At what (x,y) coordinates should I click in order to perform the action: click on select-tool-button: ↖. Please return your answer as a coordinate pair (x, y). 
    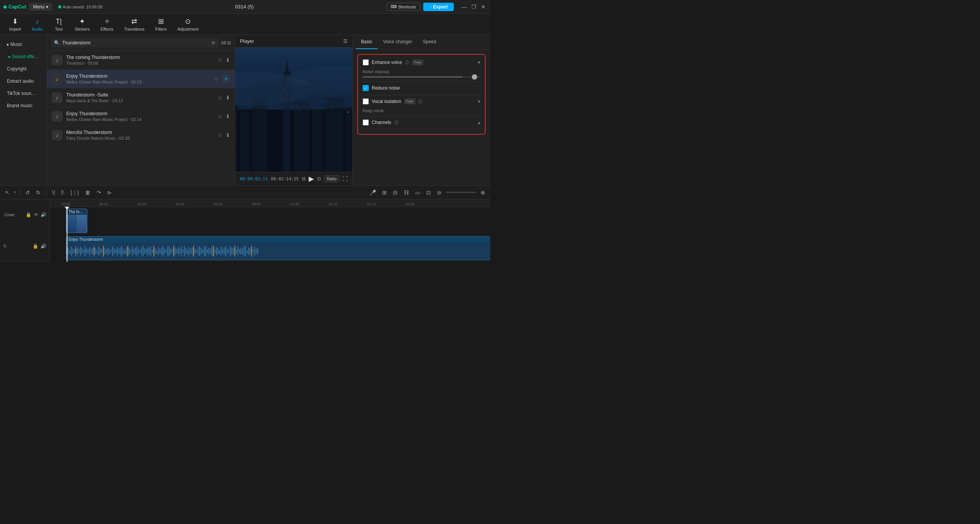
    Looking at the image, I should click on (7, 193).